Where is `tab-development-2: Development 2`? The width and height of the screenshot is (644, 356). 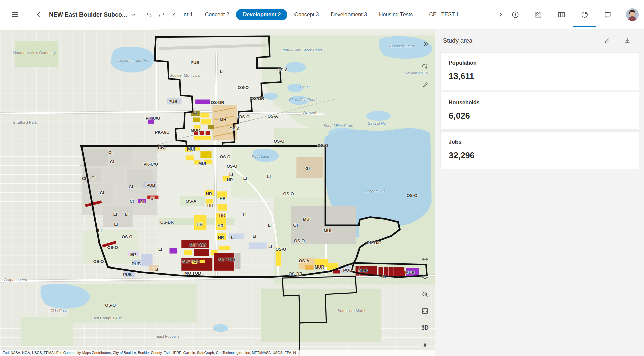 tab-development-2: Development 2 is located at coordinates (262, 15).